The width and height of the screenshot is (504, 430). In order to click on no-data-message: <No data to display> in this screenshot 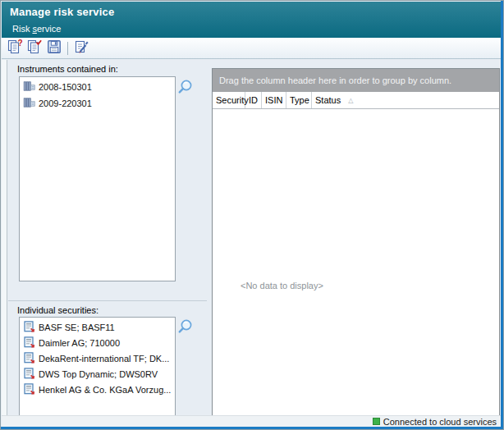, I will do `click(282, 286)`.